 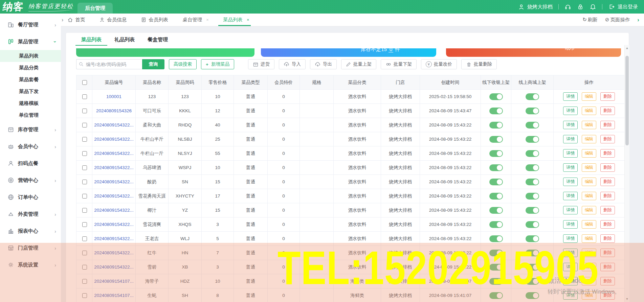 What do you see at coordinates (391, 50) in the screenshot?
I see `low-stock-count: 0` at bounding box center [391, 50].